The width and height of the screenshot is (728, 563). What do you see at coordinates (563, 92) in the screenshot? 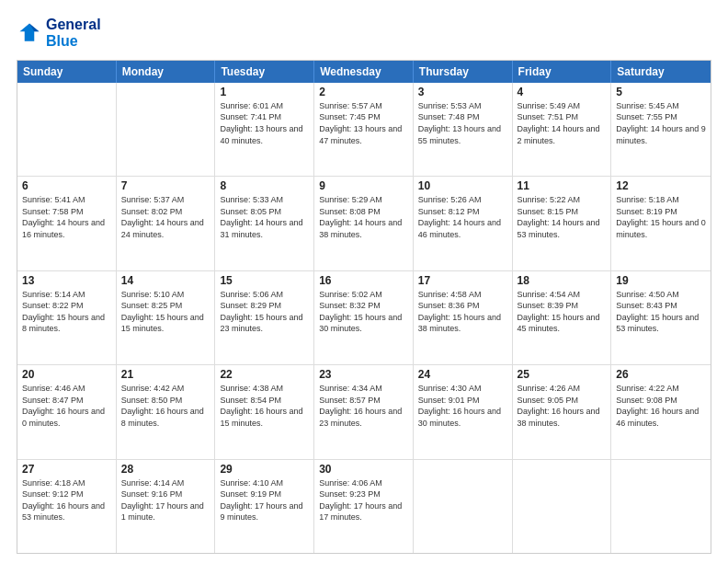
I see `day-number: 4` at bounding box center [563, 92].